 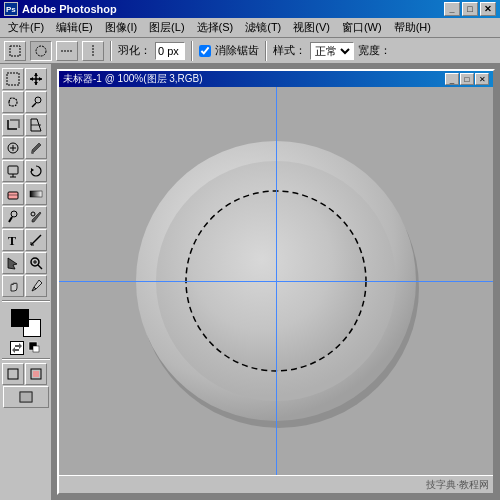 I want to click on menu-edit: 编辑(E), so click(x=74, y=28).